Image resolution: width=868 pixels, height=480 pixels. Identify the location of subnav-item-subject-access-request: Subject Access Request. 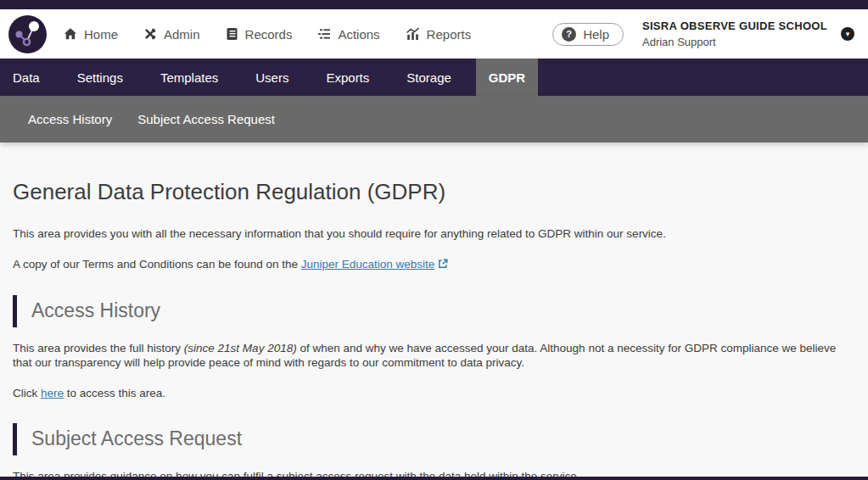
(206, 119).